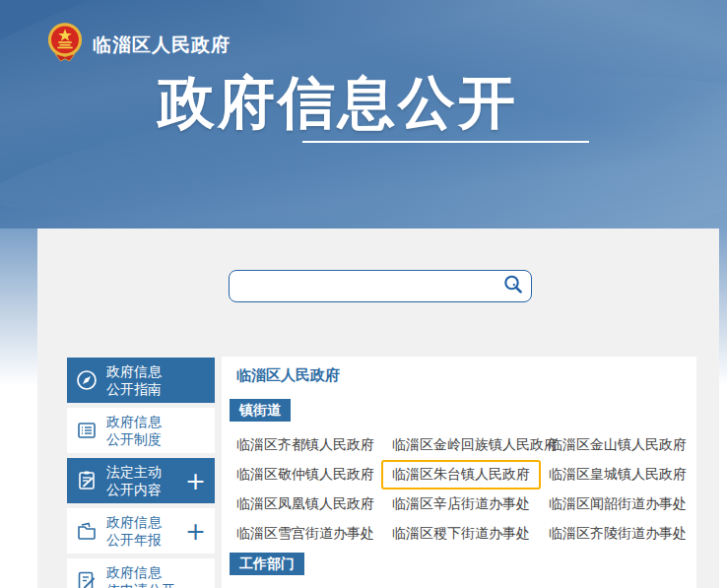 The height and width of the screenshot is (588, 727). What do you see at coordinates (87, 380) in the screenshot?
I see `compass-icon` at bounding box center [87, 380].